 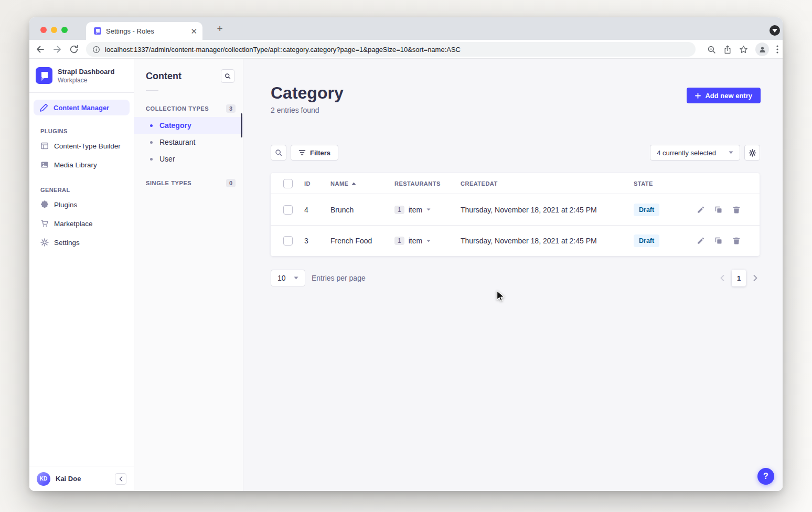 I want to click on column-header-name: NAME, so click(x=362, y=184).